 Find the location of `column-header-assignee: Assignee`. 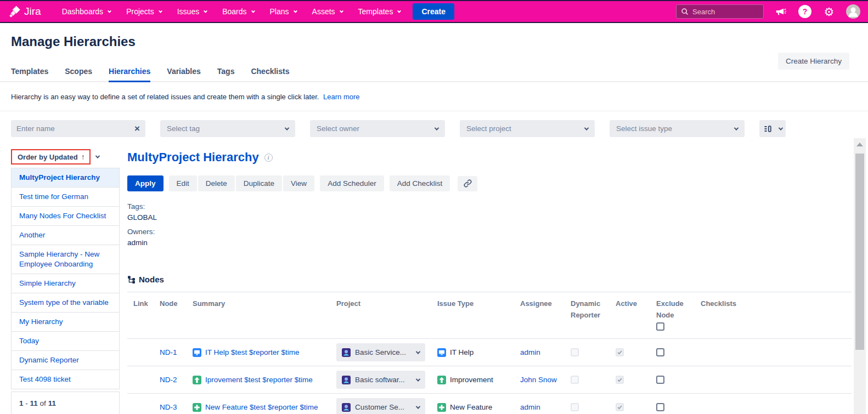

column-header-assignee: Assignee is located at coordinates (545, 304).